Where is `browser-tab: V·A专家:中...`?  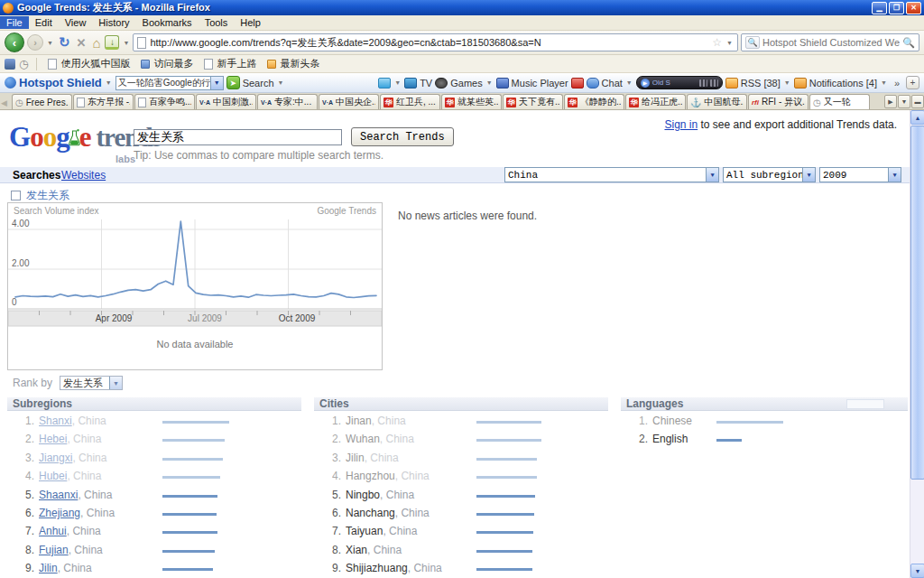
browser-tab: V·A专家:中... is located at coordinates (287, 101).